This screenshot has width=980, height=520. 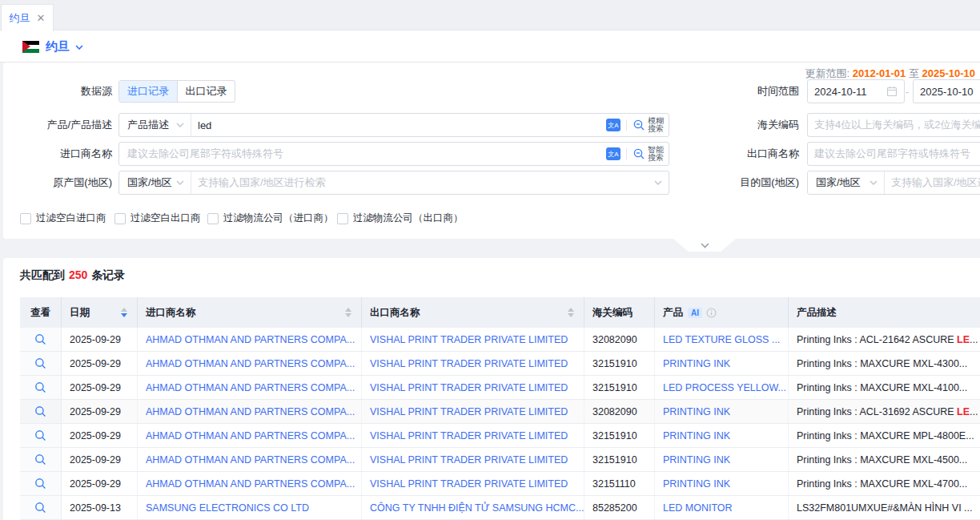 What do you see at coordinates (500, 508) in the screenshot?
I see `table-row: 2025-09-13SAMSUNG ELECTRONICS CO LTDCÔNG…` at bounding box center [500, 508].